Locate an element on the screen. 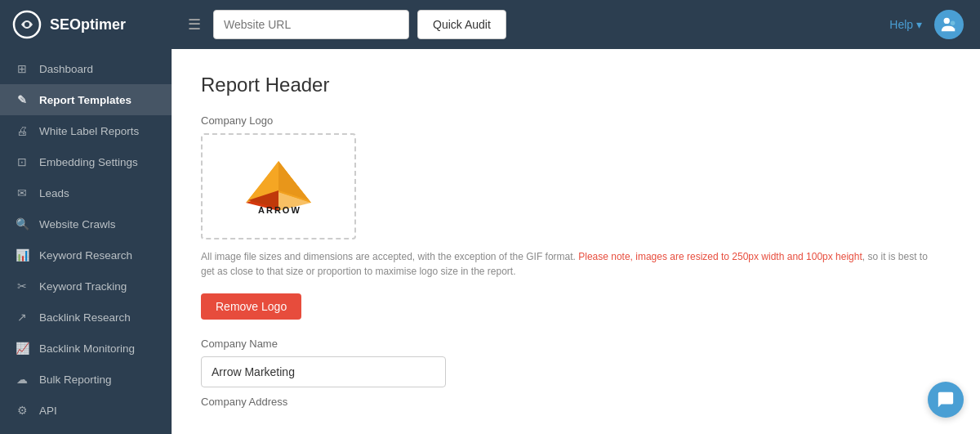  logo-upload-box: ARROW marketing is located at coordinates (278, 186).